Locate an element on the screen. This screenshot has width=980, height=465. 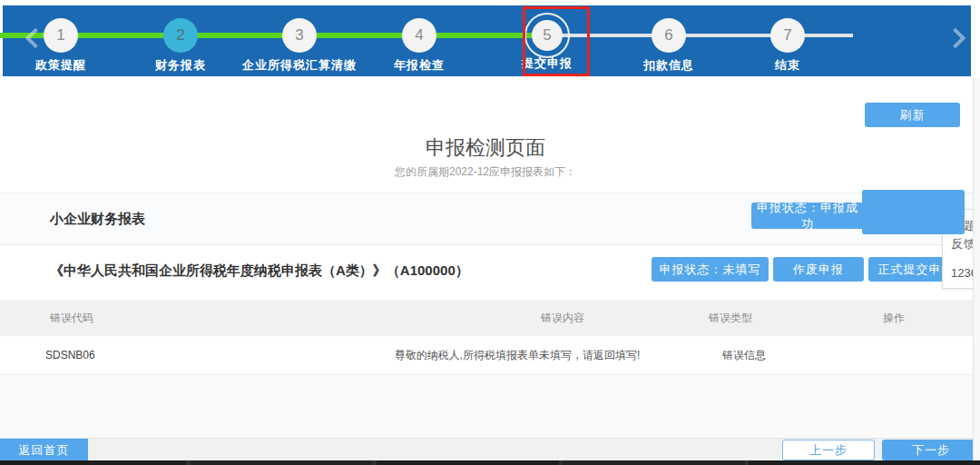
stepper-step-finish: 7 结束 is located at coordinates (788, 44).